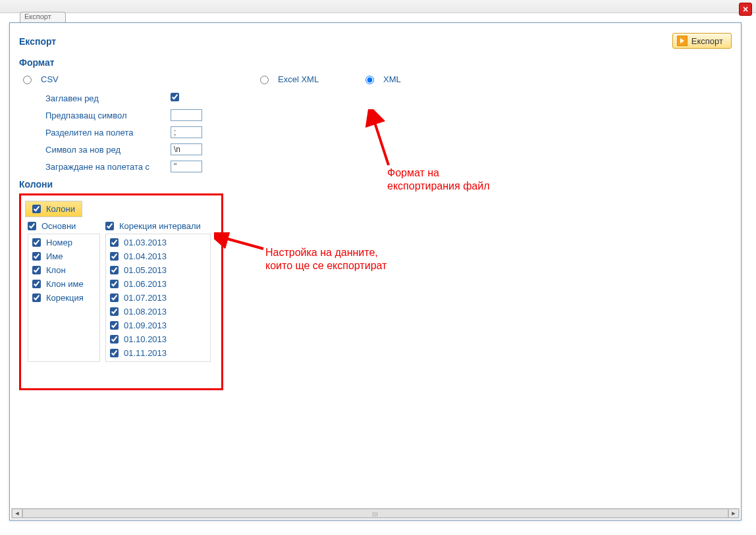 This screenshot has height=535, width=756. Describe the element at coordinates (160, 226) in the screenshot. I see `group-intervals-label: Корекция интервали` at that location.